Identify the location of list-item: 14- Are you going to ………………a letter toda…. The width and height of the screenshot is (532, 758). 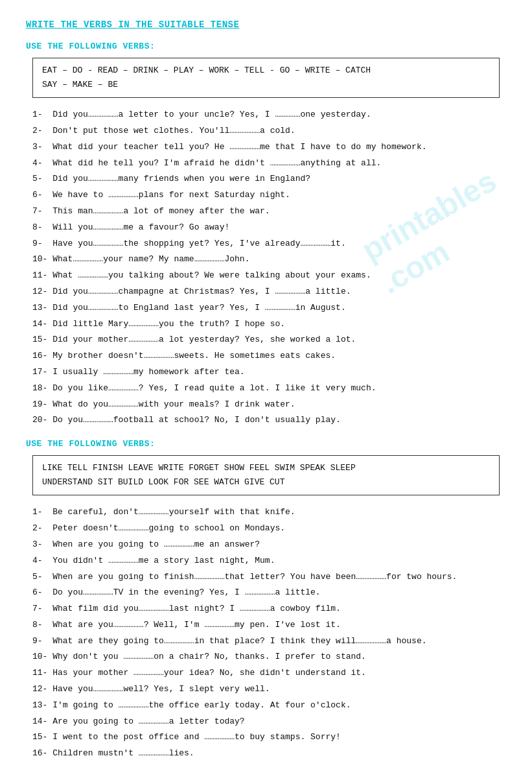
(270, 722).